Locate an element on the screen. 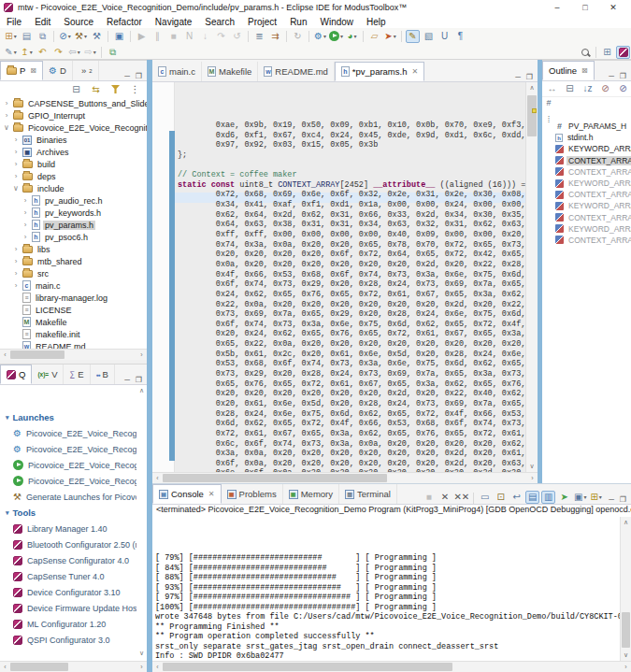 Image resolution: width=631 pixels, height=672 pixels. outline-item: #PV_PARAMS_H is located at coordinates (593, 126).